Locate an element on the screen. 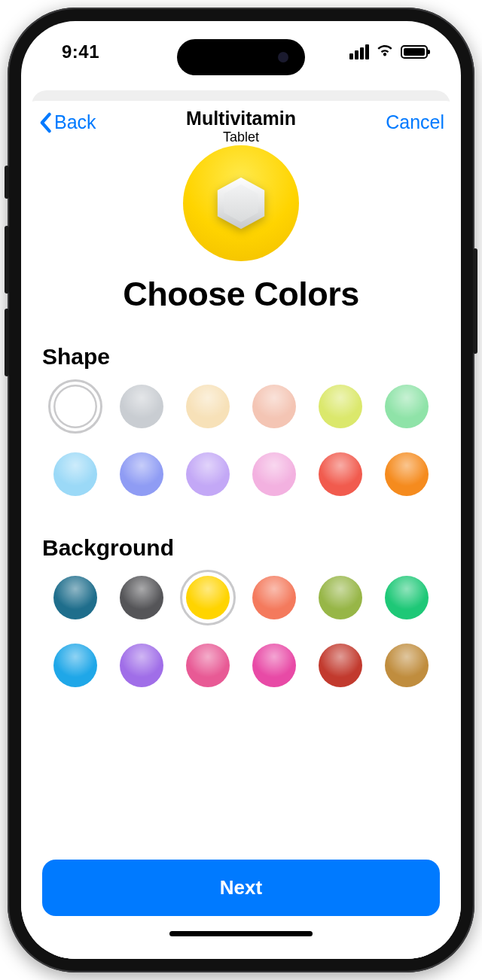  background-swatch-olive is located at coordinates (340, 598).